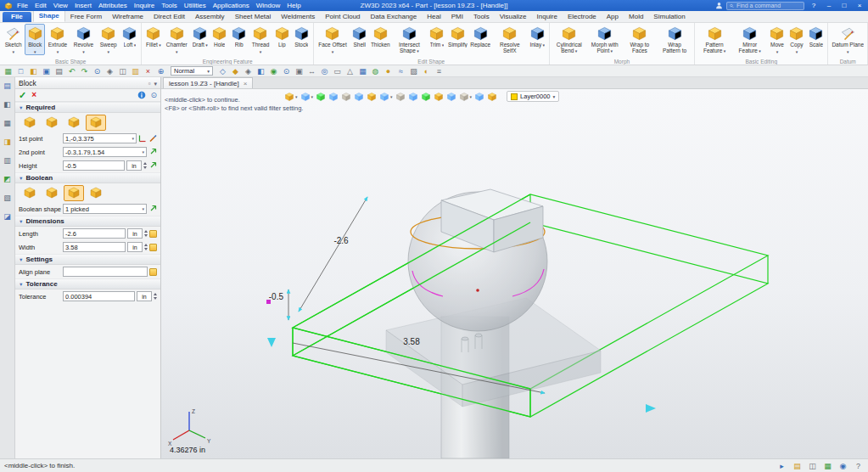  I want to click on app-logo-icon, so click(8, 5).